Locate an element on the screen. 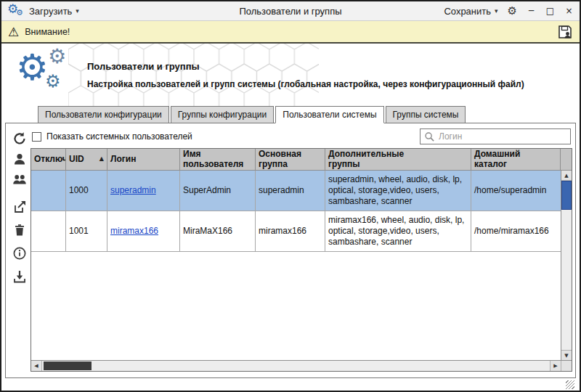  checkbox-label: Показать системных пользователей is located at coordinates (119, 136).